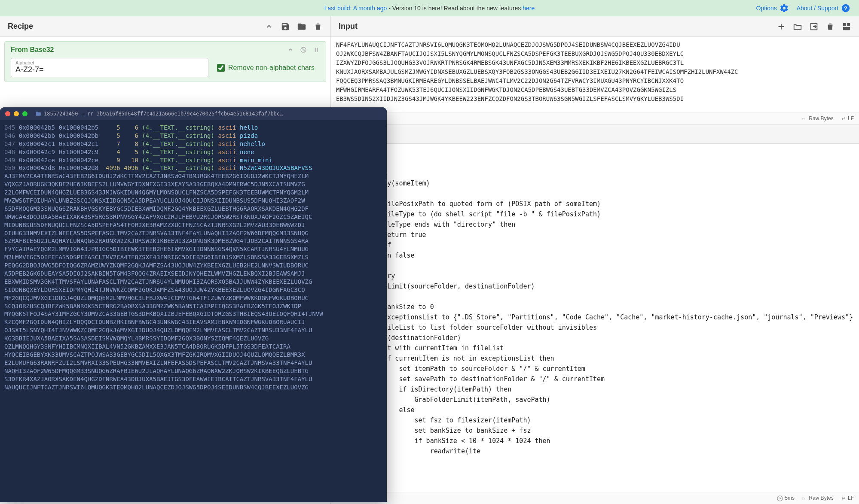 This screenshot has height=504, width=859. What do you see at coordinates (110, 70) in the screenshot?
I see `alphabet-value: A-Z2-7=` at bounding box center [110, 70].